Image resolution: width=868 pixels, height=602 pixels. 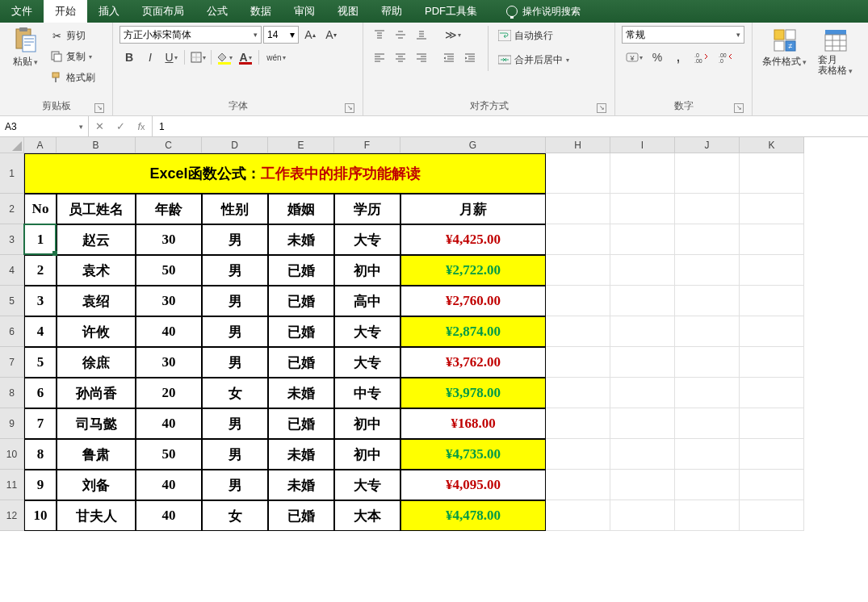 What do you see at coordinates (473, 485) in the screenshot?
I see `cell-salary-8: ¥4,095.00` at bounding box center [473, 485].